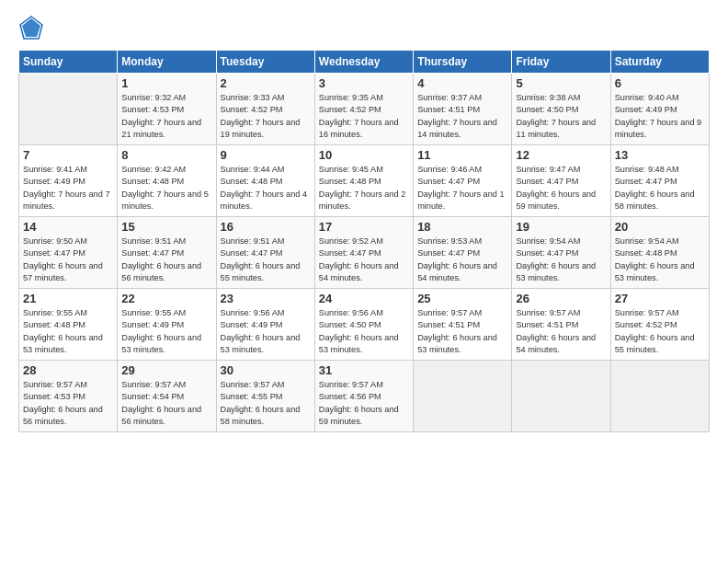 The image size is (728, 563). Describe the element at coordinates (660, 116) in the screenshot. I see `day-info: Sunrise: 9:40 AM Sunset: 4:49 PM Dayligh…` at that location.